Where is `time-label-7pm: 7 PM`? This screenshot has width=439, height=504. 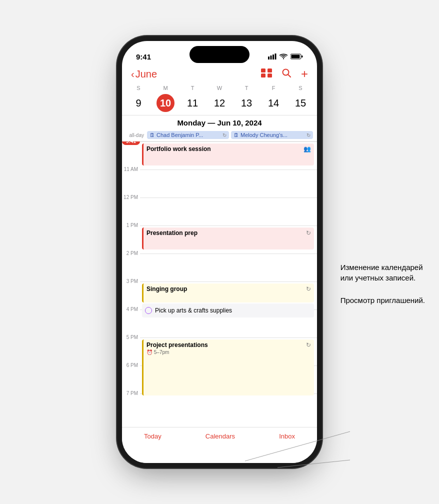
time-label-7pm: 7 PM is located at coordinates (131, 393).